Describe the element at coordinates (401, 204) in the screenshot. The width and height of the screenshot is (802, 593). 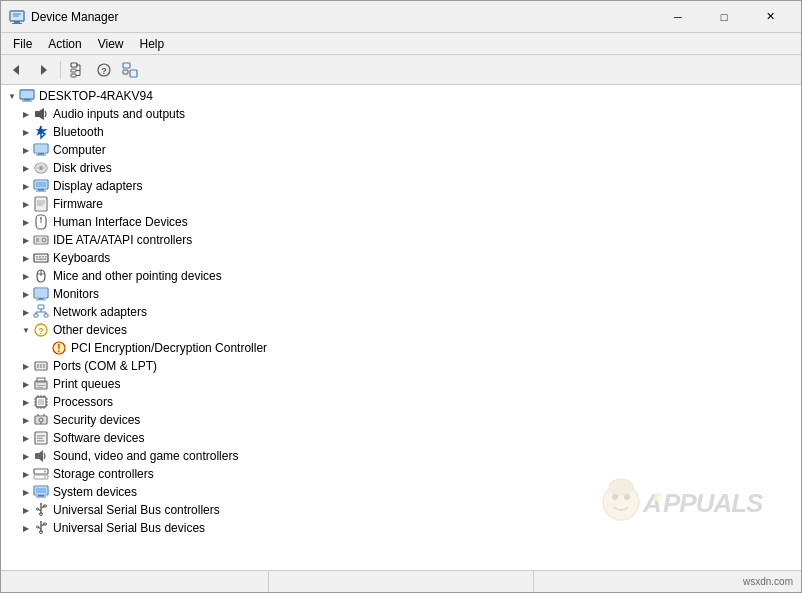
I see `tree-item-firmware: Firmware` at that location.